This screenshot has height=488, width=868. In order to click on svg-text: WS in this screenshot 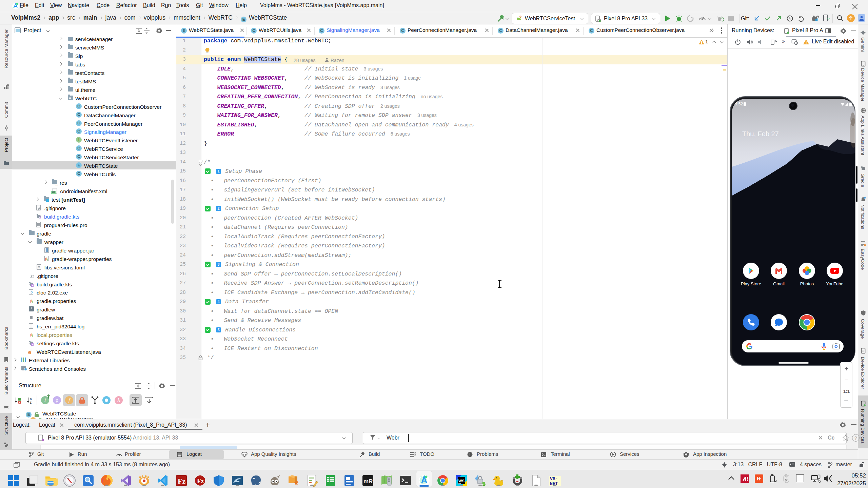, I will do `click(461, 481)`.